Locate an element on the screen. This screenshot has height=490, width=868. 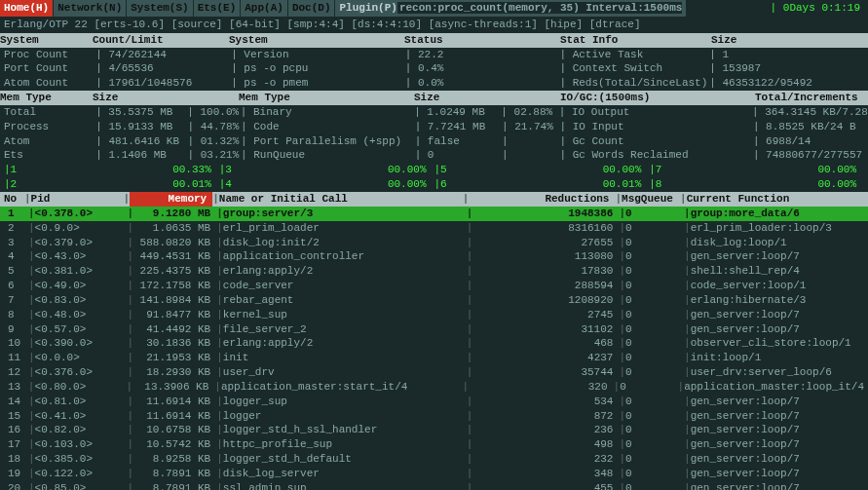
process-row: 14|<0.81.0>|11.6914 KB|logger_sup|534|0|… is located at coordinates (434, 401).